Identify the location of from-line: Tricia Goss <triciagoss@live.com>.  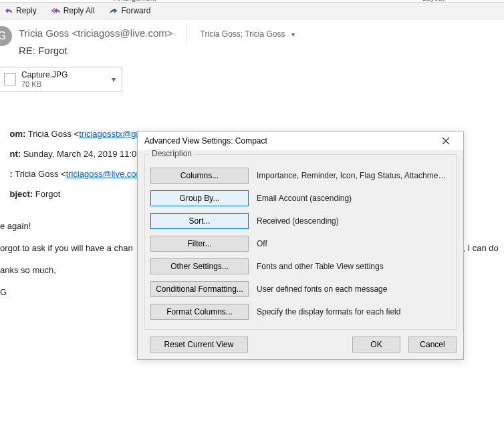
(96, 33).